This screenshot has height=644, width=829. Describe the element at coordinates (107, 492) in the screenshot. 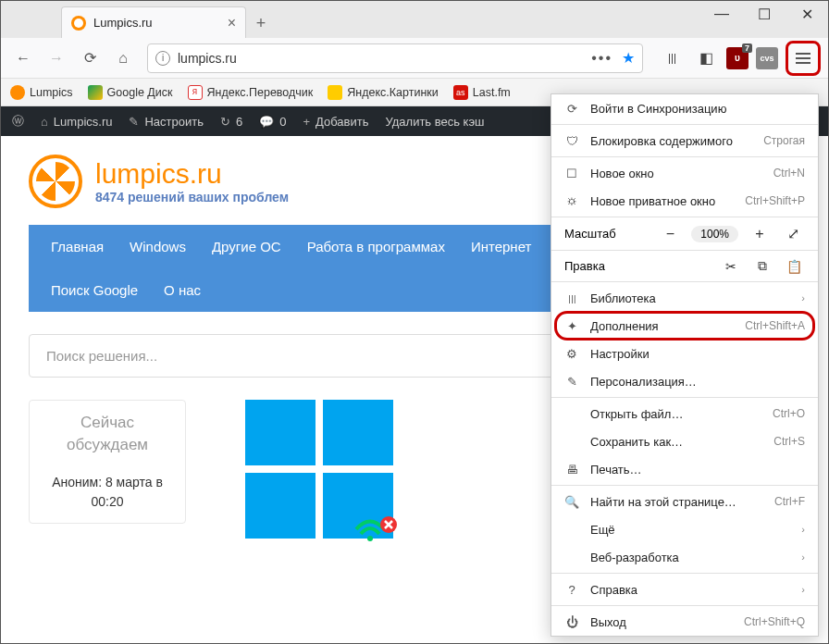

I see `discuss-meta: Аноним: 8 марта в 00:20` at that location.